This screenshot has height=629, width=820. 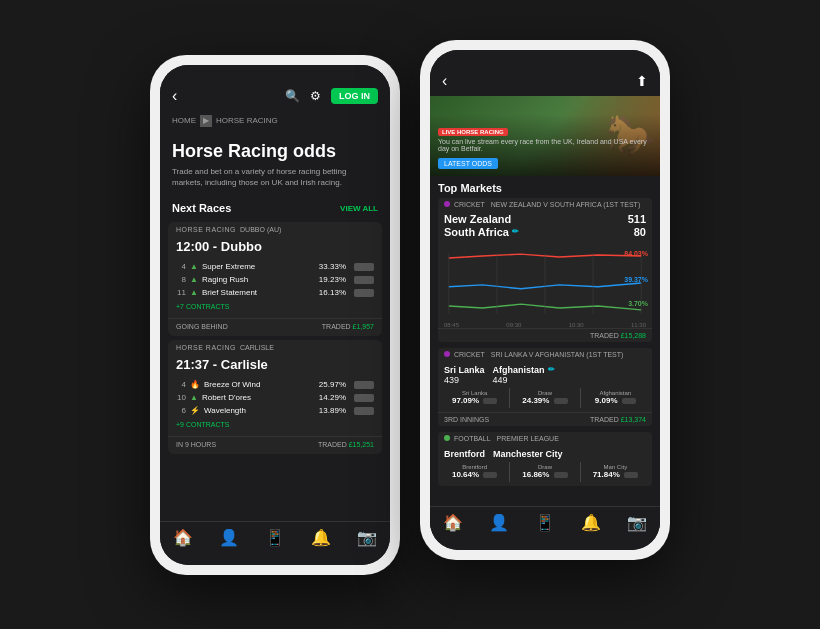 I want to click on header-icons: 🔍 ⚙ LOG IN, so click(x=332, y=96).